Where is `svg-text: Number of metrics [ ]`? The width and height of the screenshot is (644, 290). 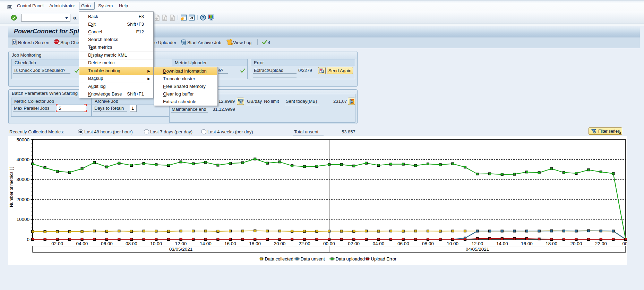
svg-text: Number of metrics [ ] is located at coordinates (11, 187).